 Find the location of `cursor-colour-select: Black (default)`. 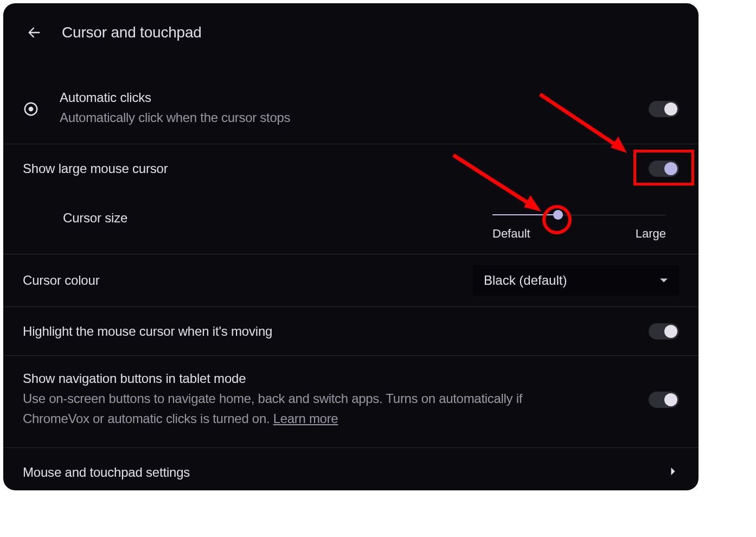

cursor-colour-select: Black (default) is located at coordinates (576, 280).